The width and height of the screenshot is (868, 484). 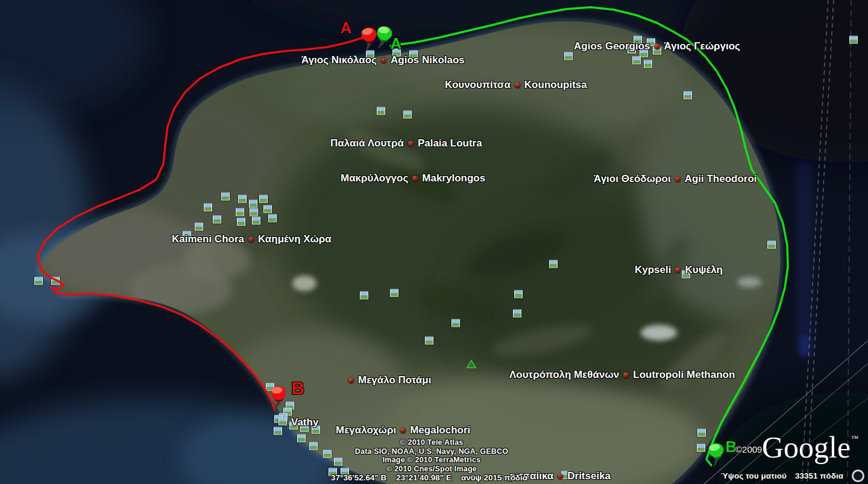 What do you see at coordinates (679, 270) in the screenshot?
I see `place-label-kypseli: KypseliΚυψέλη` at bounding box center [679, 270].